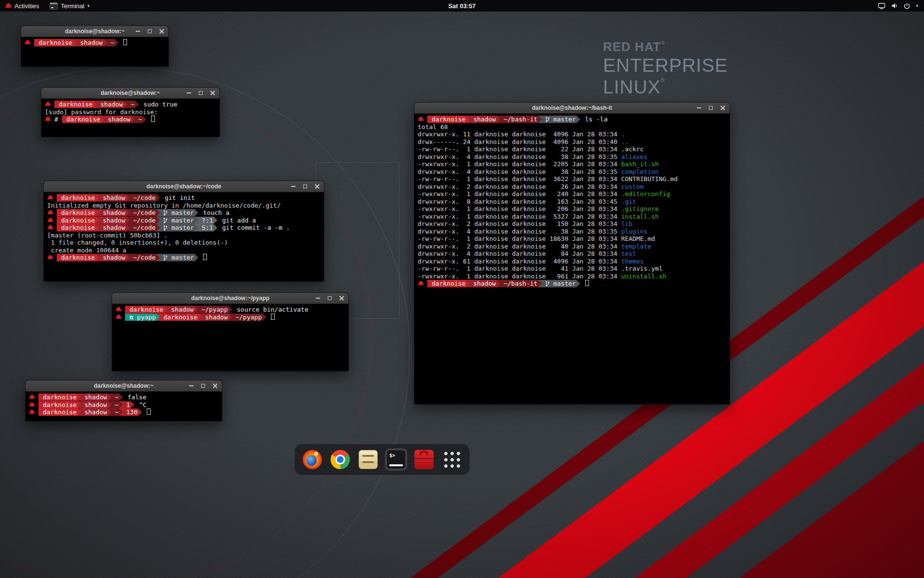  Describe the element at coordinates (894, 6) in the screenshot. I see `volume-icon` at that location.